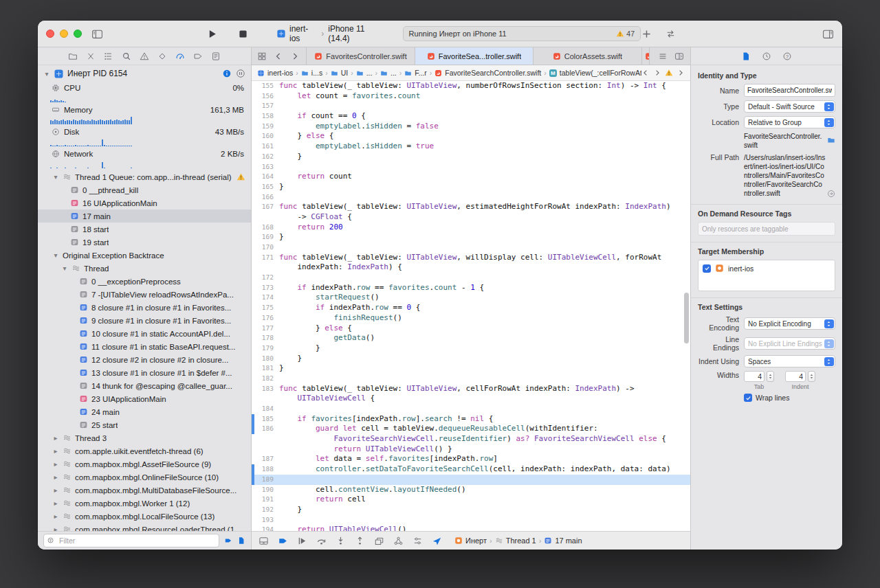  What do you see at coordinates (471, 258) in the screenshot?
I see `code-line: 171func tableView(_ tableView: UITableVi…` at bounding box center [471, 258].